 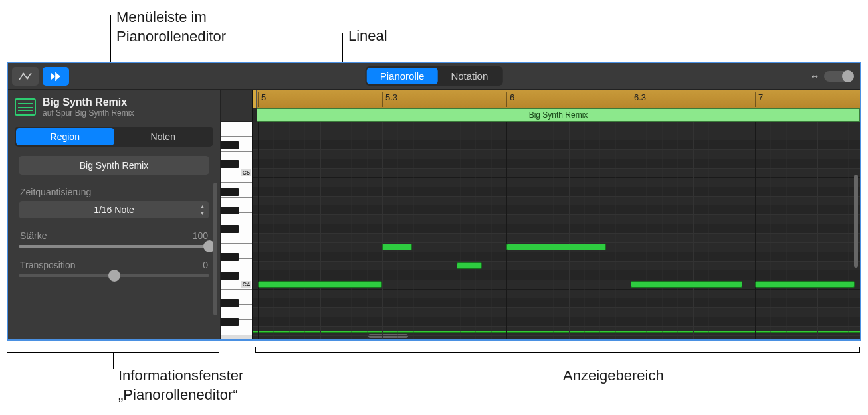 What do you see at coordinates (435, 76) in the screenshot?
I see `view-mode-tabs: Pianorolle Notation` at bounding box center [435, 76].